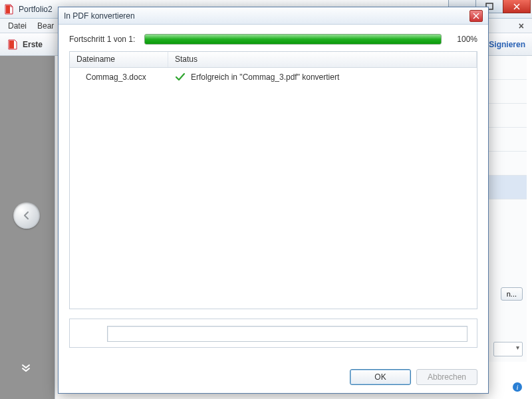 The image size is (532, 399). Describe the element at coordinates (380, 377) in the screenshot. I see `ok-button: OK` at that location.